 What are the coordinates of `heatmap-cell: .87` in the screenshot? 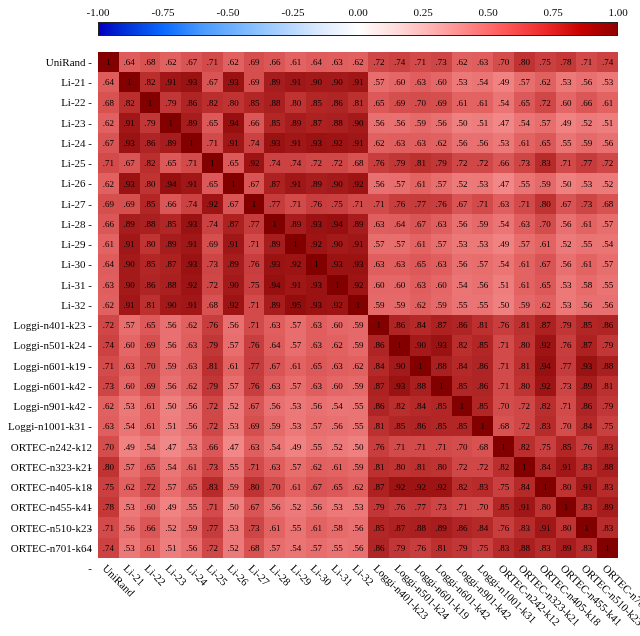 It's located at (316, 123).